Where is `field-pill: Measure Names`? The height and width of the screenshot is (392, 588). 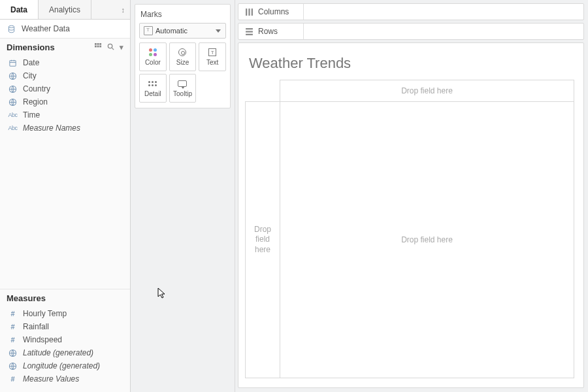 field-pill: Measure Names is located at coordinates (65, 128).